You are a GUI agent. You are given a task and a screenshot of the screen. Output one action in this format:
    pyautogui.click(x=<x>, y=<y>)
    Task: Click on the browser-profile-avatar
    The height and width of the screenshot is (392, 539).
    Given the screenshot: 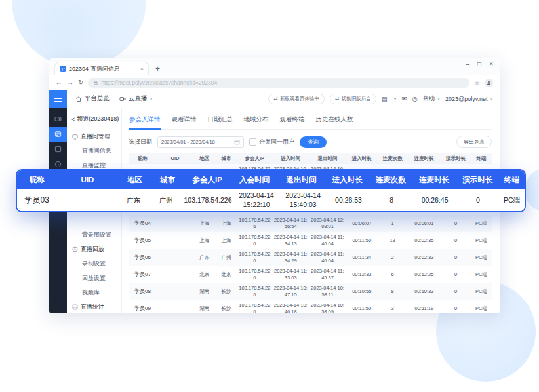 What is the action you would take?
    pyautogui.click(x=489, y=83)
    